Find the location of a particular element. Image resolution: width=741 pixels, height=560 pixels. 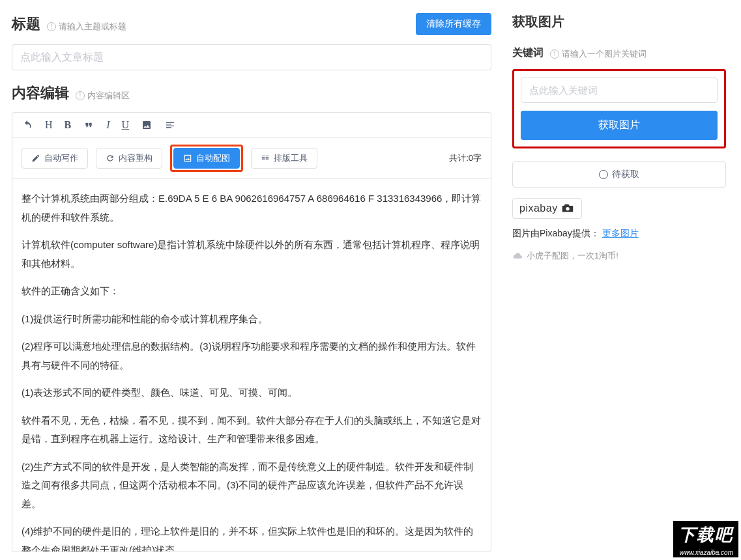

picture-icon is located at coordinates (188, 158).